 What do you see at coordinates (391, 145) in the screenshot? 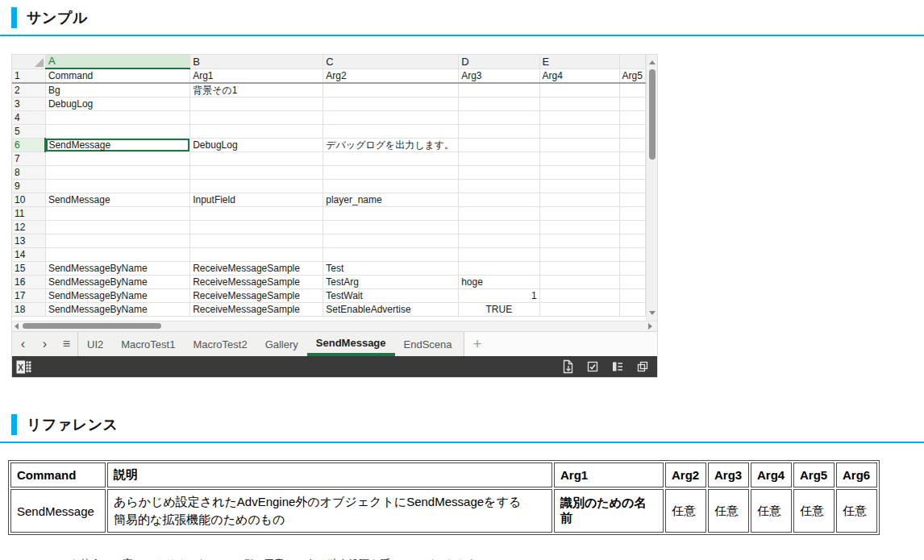
I see `cell-C6: デバッグログを出力します。` at bounding box center [391, 145].